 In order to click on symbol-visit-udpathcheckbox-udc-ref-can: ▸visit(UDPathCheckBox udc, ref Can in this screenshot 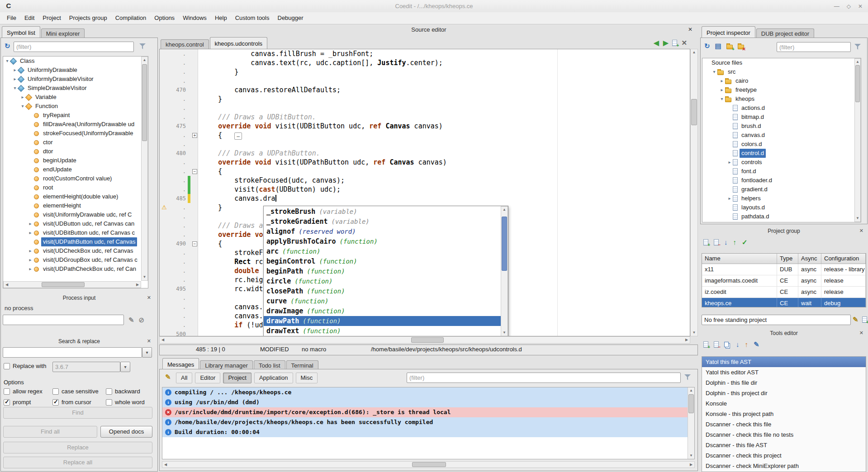, I will do `click(76, 269)`.